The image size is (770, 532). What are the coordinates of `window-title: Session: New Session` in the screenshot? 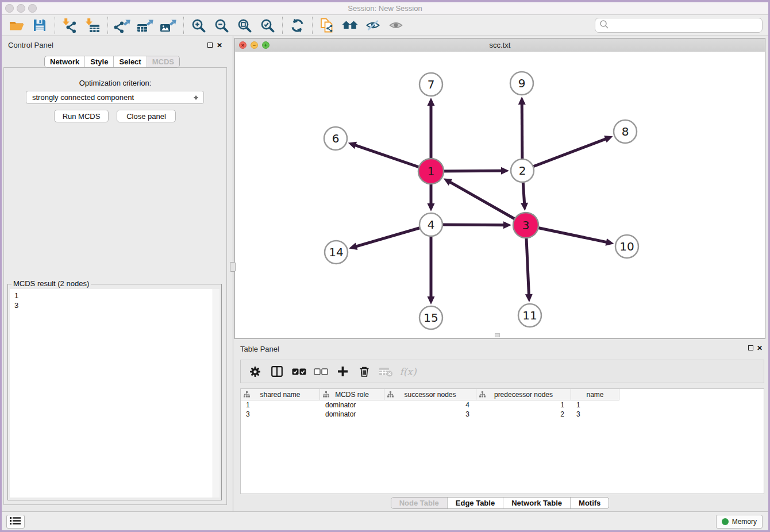 It's located at (385, 8).